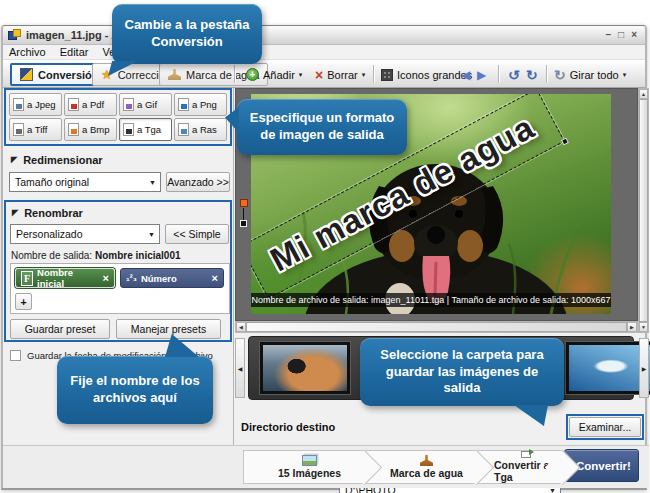 This screenshot has width=650, height=493. What do you see at coordinates (240, 368) in the screenshot?
I see `thumbnails-prev-button: ◀` at bounding box center [240, 368].